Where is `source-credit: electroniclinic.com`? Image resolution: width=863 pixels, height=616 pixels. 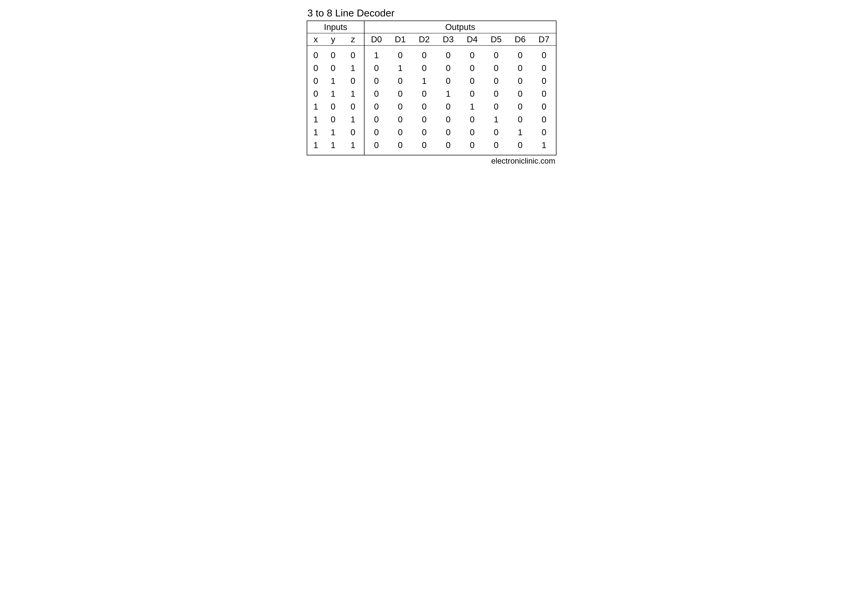
source-credit: electroniclinic.com is located at coordinates (432, 161).